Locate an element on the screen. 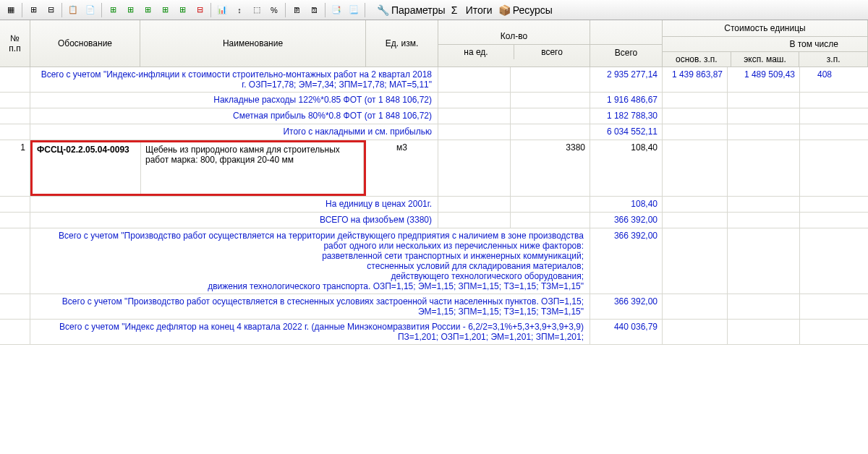 Image resolution: width=868 pixels, height=454 pixels. col-eksp: эксп. маш. is located at coordinates (765, 59).